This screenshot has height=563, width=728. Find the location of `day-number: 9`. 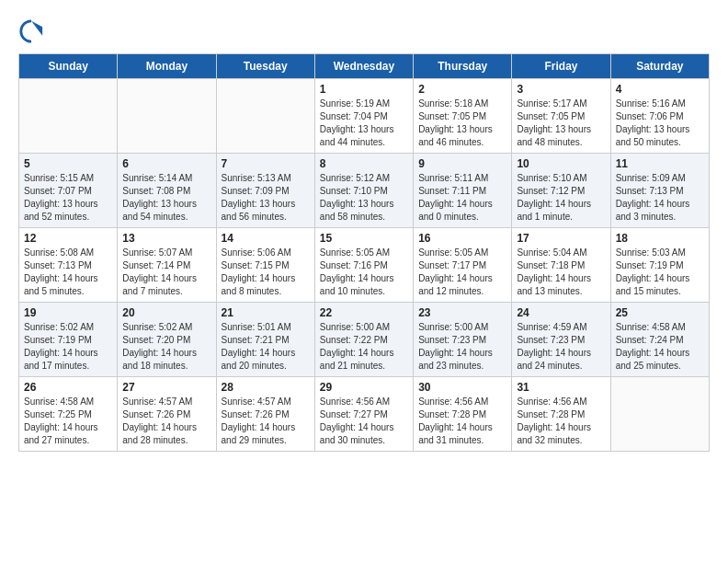

day-number: 9 is located at coordinates (462, 164).